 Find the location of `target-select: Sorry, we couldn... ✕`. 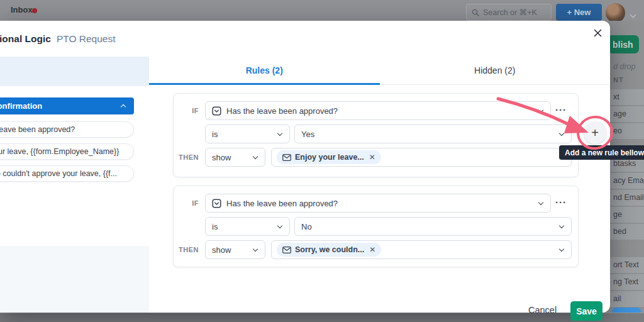

target-select: Sorry, we couldn... ✕ is located at coordinates (421, 250).